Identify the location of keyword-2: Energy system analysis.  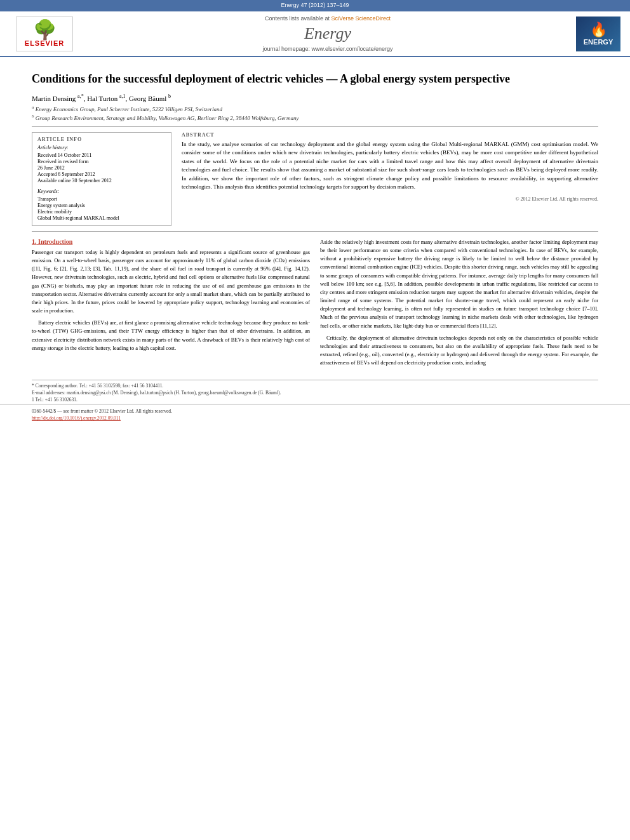
(102, 206).